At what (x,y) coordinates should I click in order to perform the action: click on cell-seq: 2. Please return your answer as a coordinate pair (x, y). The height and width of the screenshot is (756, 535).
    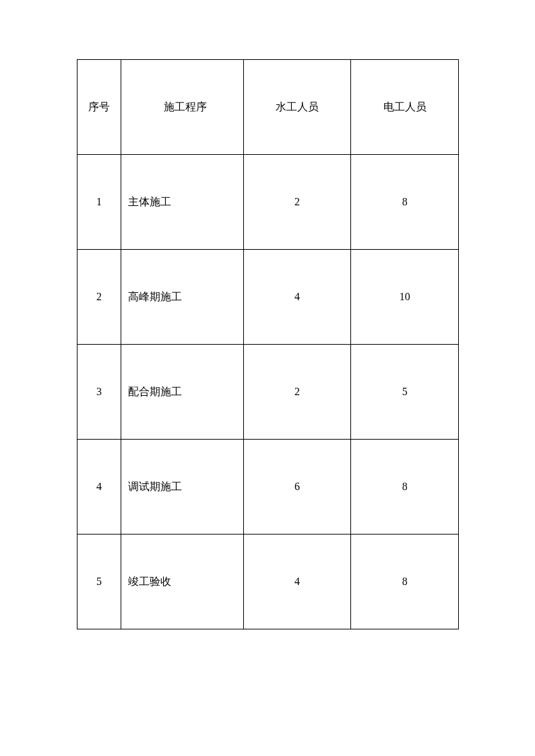
    Looking at the image, I should click on (100, 298).